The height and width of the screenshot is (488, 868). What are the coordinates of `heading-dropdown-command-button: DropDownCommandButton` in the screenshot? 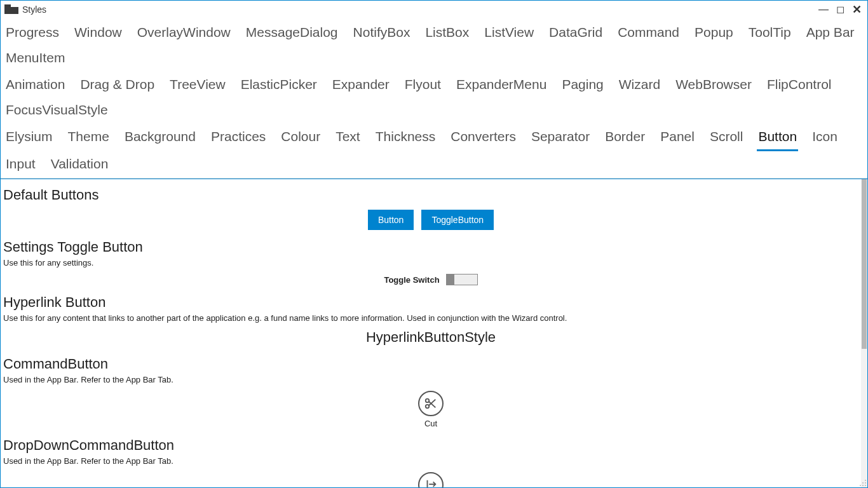 It's located at (431, 445).